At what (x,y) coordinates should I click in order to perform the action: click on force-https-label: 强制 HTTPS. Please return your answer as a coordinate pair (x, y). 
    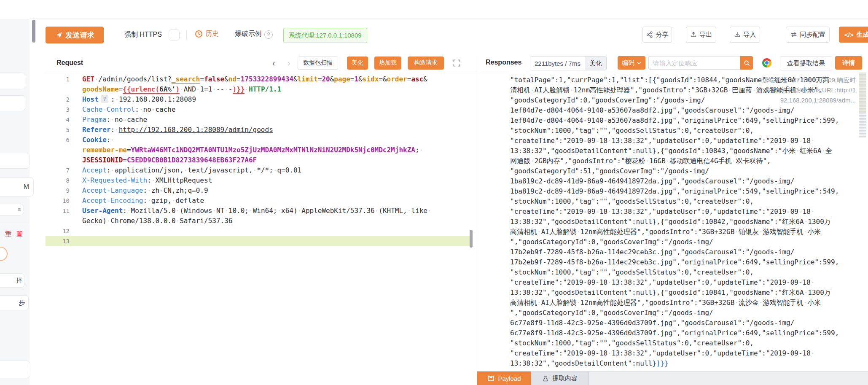
    Looking at the image, I should click on (143, 35).